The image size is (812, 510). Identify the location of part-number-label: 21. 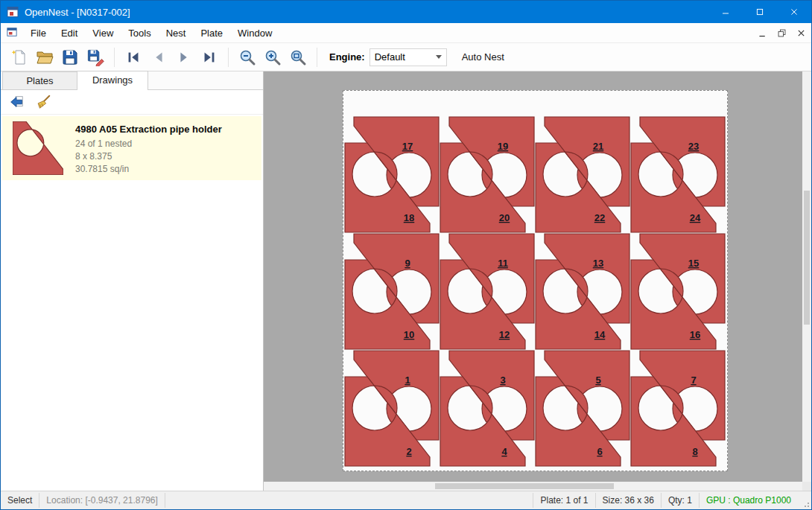
(598, 146).